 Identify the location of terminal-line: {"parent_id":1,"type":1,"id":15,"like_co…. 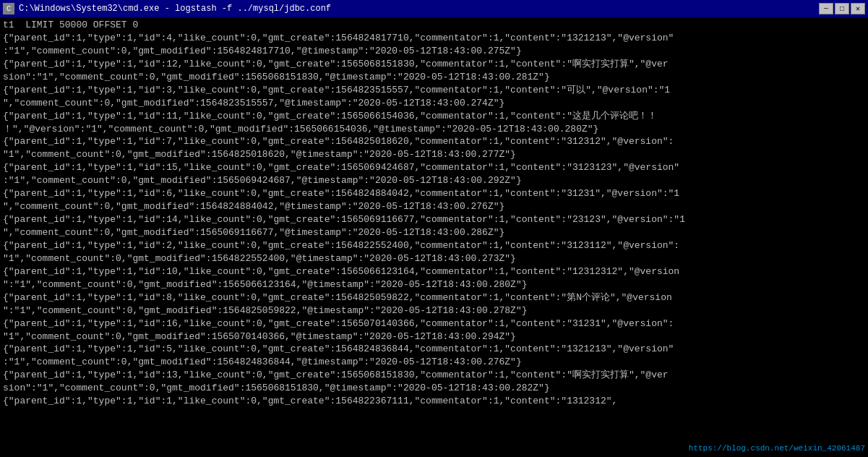
(434, 168).